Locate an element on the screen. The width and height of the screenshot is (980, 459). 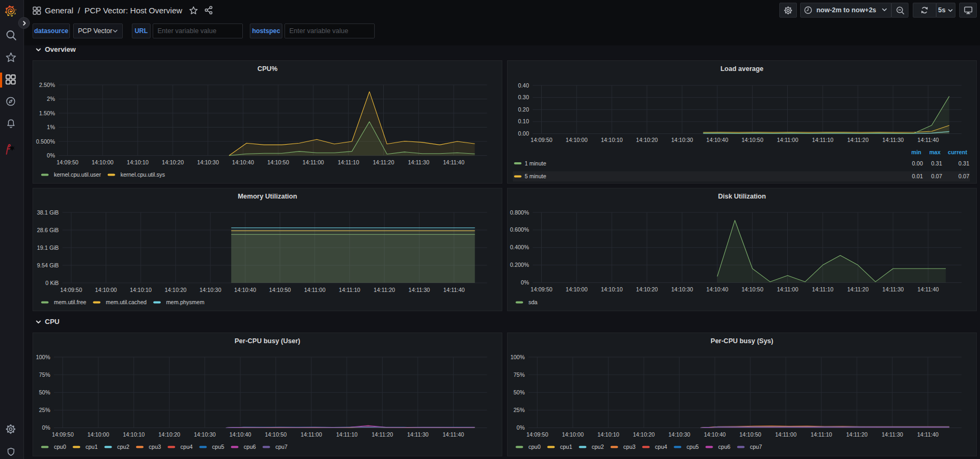
svg-text: 0.200% is located at coordinates (519, 265).